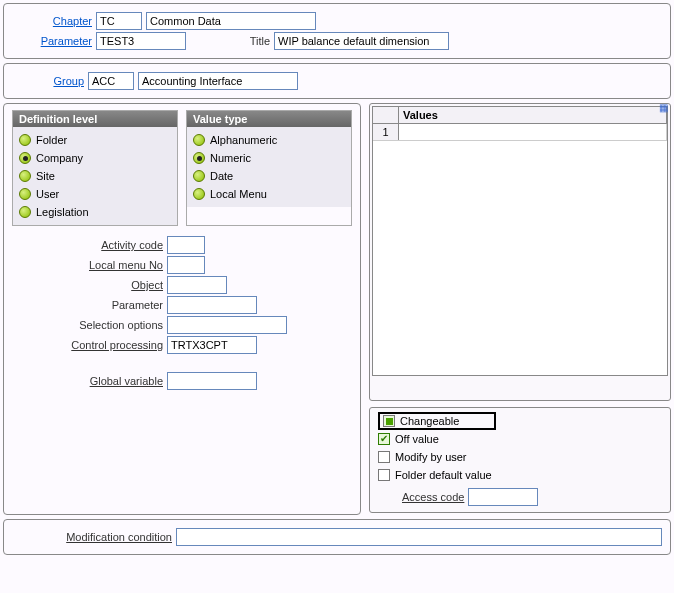 This screenshot has height=593, width=674. What do you see at coordinates (520, 460) in the screenshot?
I see `check-panel: Changeable Off value Modify by user Fold…` at bounding box center [520, 460].